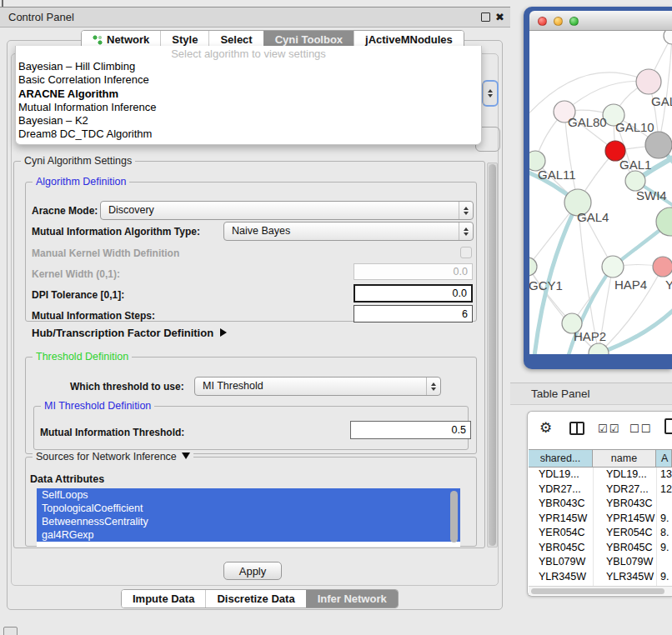  Describe the element at coordinates (613, 267) in the screenshot. I see `network-node-hap4` at that location.